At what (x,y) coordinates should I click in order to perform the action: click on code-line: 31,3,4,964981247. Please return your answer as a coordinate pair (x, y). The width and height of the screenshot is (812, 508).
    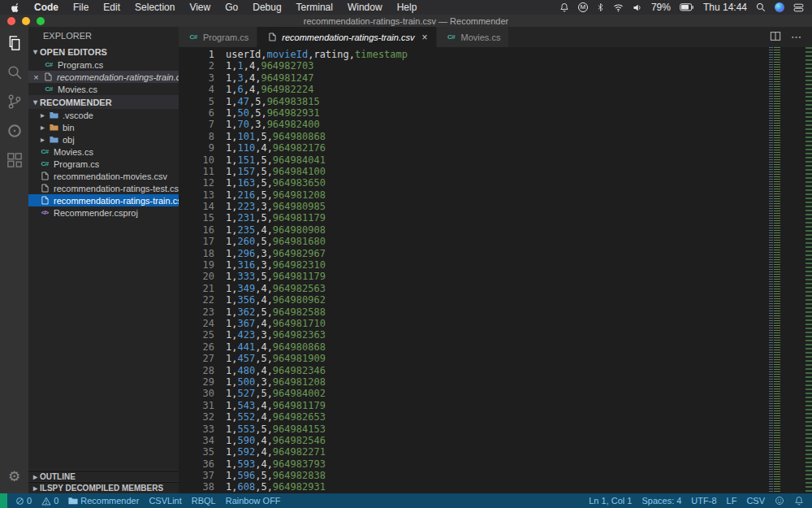
    Looking at the image, I should click on (473, 78).